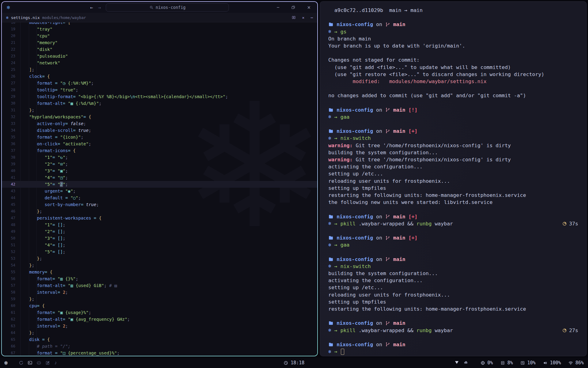 The width and height of the screenshot is (588, 368). What do you see at coordinates (160, 346) in the screenshot?
I see `code-line-66: 66 # path = "/";` at bounding box center [160, 346].